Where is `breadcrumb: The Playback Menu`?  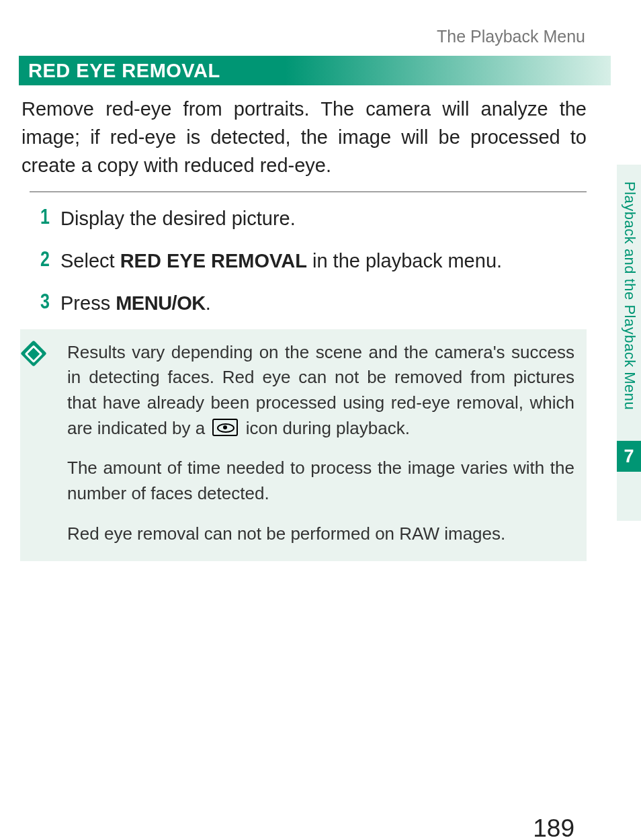 breadcrumb: The Playback Menu is located at coordinates (301, 42).